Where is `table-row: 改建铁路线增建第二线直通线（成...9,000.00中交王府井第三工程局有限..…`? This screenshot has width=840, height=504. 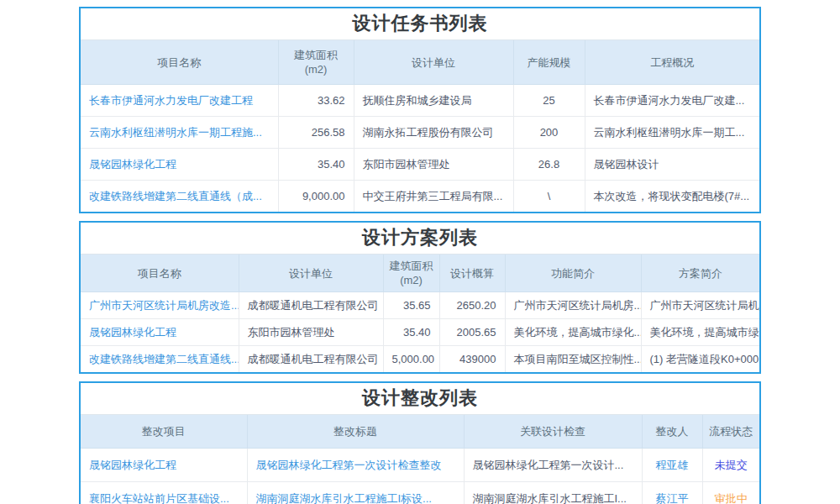 table-row: 改建铁路线增建第二线直通线（成...9,000.00中交王府井第三工程局有限..… is located at coordinates (420, 197).